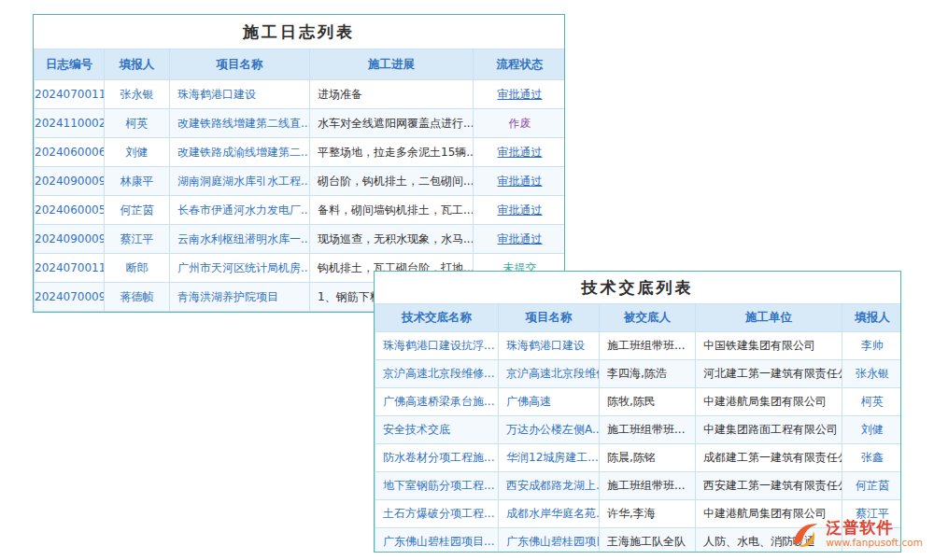 This screenshot has width=934, height=560. What do you see at coordinates (648, 541) in the screenshot?
I see `cell-briefed: 王海施工队全队` at bounding box center [648, 541].